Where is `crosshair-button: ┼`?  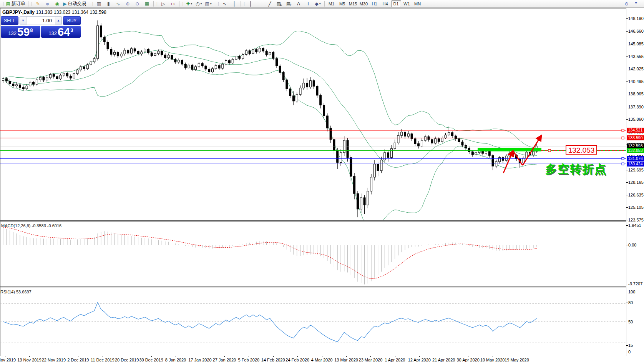 crosshair-button: ┼ is located at coordinates (234, 4).